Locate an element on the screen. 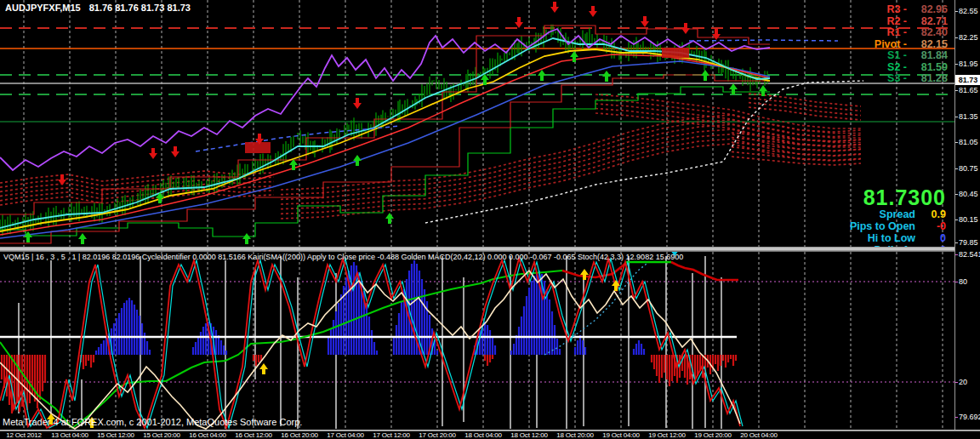 This screenshot has height=439, width=980. pivot-level-value: 81.84 is located at coordinates (927, 56).